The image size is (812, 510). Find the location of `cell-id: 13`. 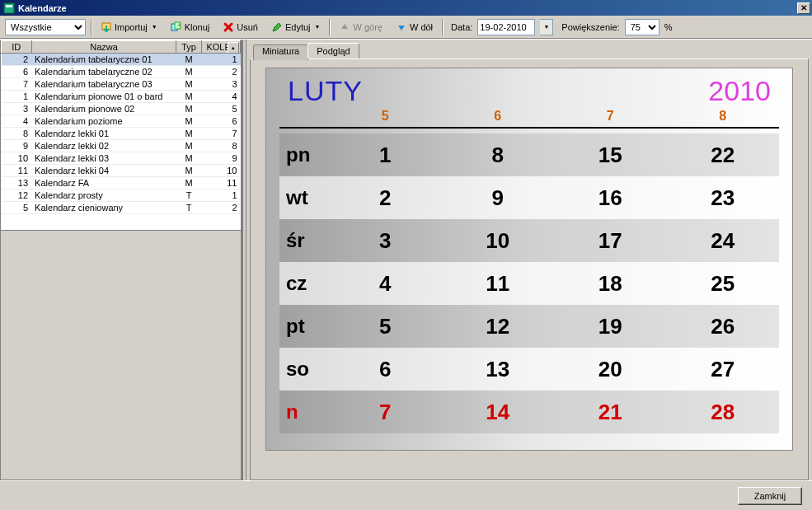

cell-id: 13 is located at coordinates (16, 183).